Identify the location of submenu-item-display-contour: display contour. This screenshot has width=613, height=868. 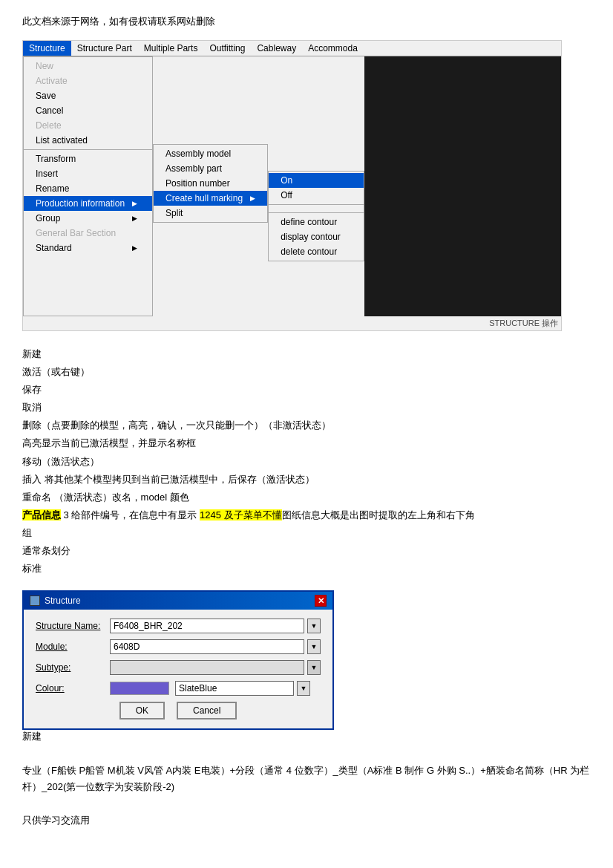
(316, 237).